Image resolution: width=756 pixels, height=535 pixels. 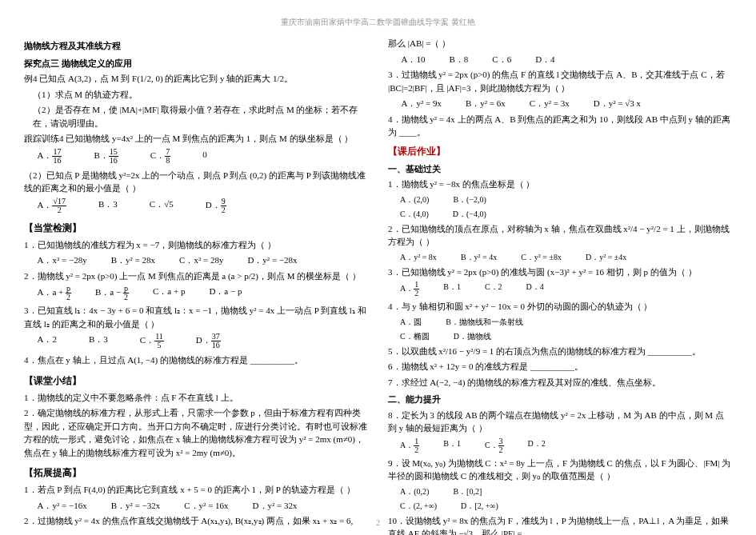 What do you see at coordinates (480, 505) in the screenshot?
I see `opt-d: D．[2, +∞)` at bounding box center [480, 505].